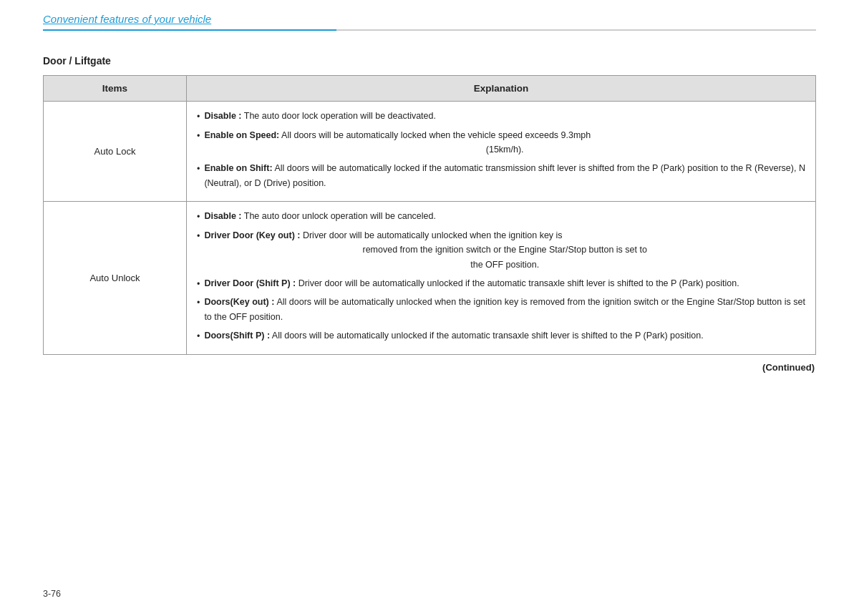 The width and height of the screenshot is (859, 616). I want to click on bullet-doors-key-out: • Doors(Key out) : All doors will be aut…, so click(501, 309).